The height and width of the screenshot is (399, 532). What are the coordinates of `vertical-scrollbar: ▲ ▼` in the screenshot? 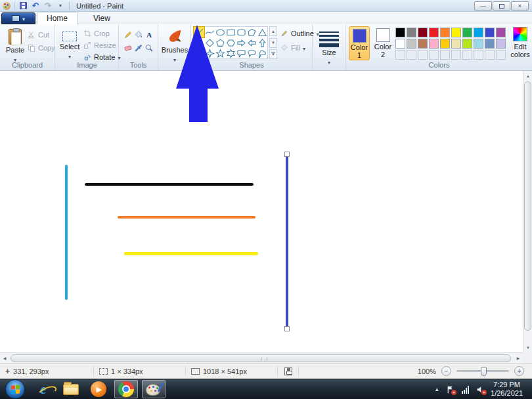 It's located at (527, 211).